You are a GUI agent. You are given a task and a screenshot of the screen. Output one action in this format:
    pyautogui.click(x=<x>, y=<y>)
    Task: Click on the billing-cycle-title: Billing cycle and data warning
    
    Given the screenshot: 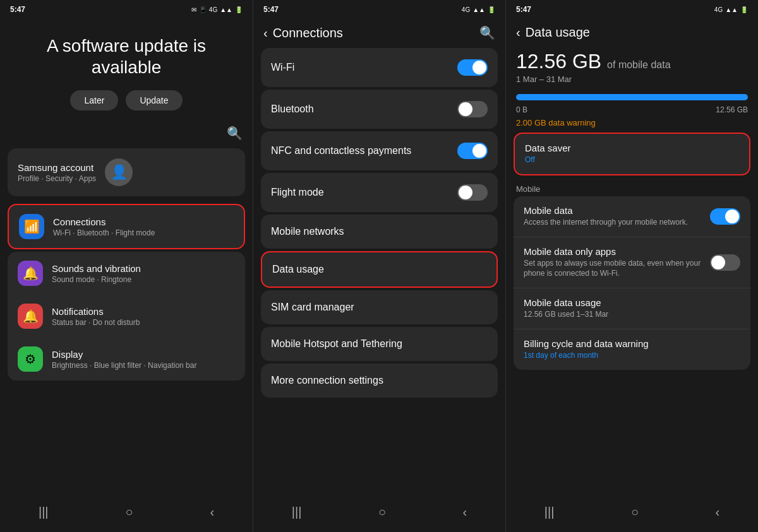 What is the action you would take?
    pyautogui.click(x=586, y=343)
    